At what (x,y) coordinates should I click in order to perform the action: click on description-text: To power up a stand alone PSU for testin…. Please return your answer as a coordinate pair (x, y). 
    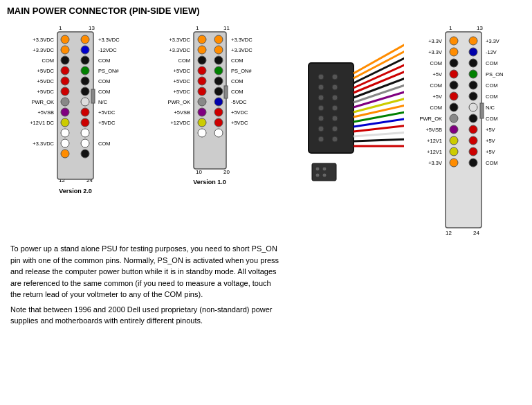
    Looking at the image, I should click on (145, 271).